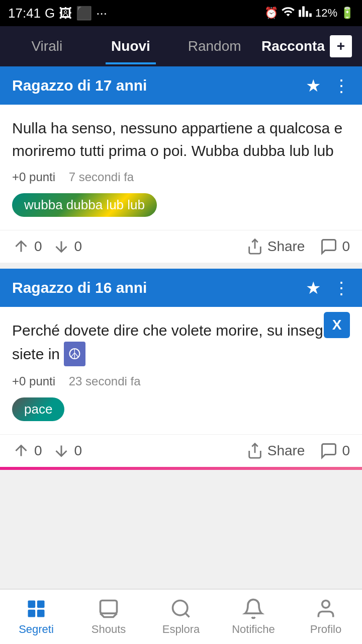  What do you see at coordinates (50, 13) in the screenshot?
I see `carrier-icon: G` at bounding box center [50, 13].